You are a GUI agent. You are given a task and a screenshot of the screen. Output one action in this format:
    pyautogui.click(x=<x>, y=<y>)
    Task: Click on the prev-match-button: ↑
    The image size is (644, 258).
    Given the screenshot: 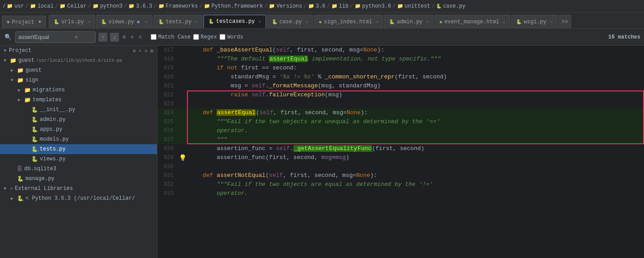 What is the action you would take?
    pyautogui.click(x=103, y=37)
    